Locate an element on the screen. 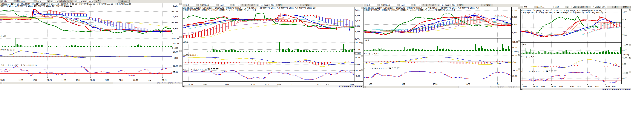  svg-text: 30.00 is located at coordinates (176, 52).